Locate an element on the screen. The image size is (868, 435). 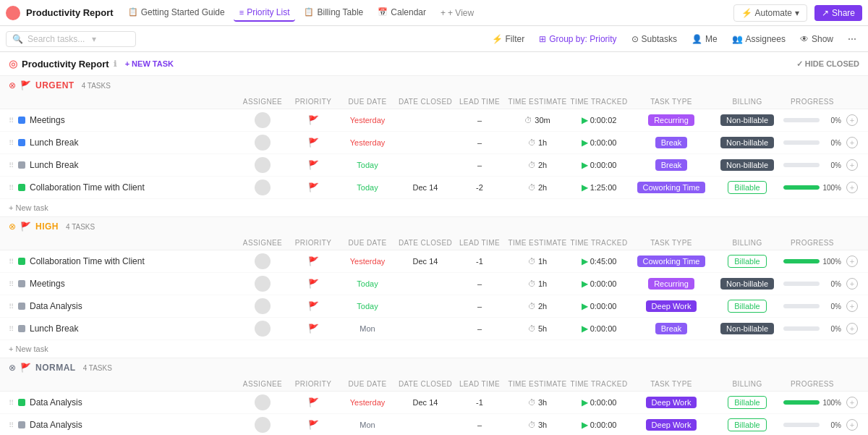
normal-flag-icon: 🚩 is located at coordinates (26, 368).